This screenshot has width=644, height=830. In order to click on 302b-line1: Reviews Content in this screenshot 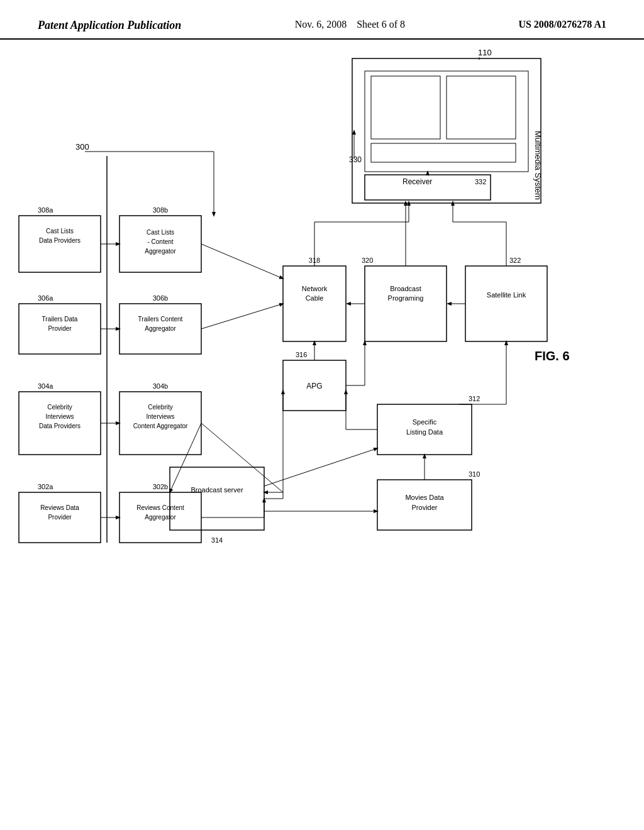, I will do `click(160, 508)`.